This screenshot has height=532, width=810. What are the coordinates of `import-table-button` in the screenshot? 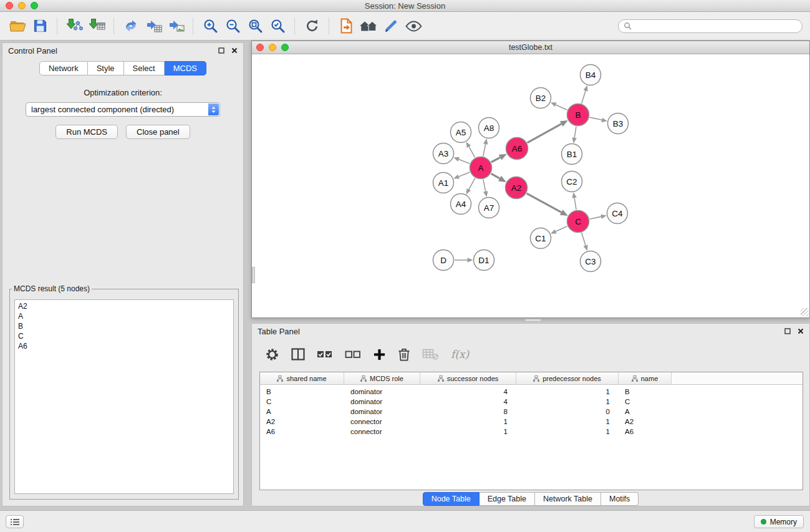 It's located at (97, 26).